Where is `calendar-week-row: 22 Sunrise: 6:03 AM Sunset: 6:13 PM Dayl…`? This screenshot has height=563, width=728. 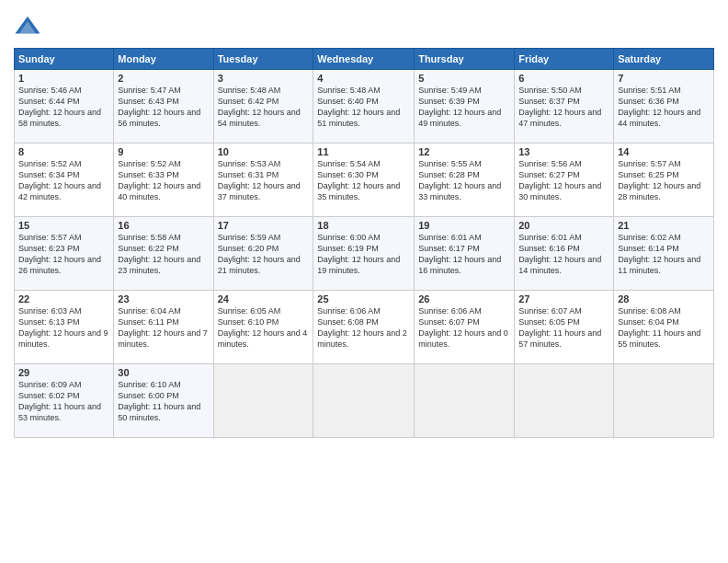 calendar-week-row: 22 Sunrise: 6:03 AM Sunset: 6:13 PM Dayl… is located at coordinates (364, 327).